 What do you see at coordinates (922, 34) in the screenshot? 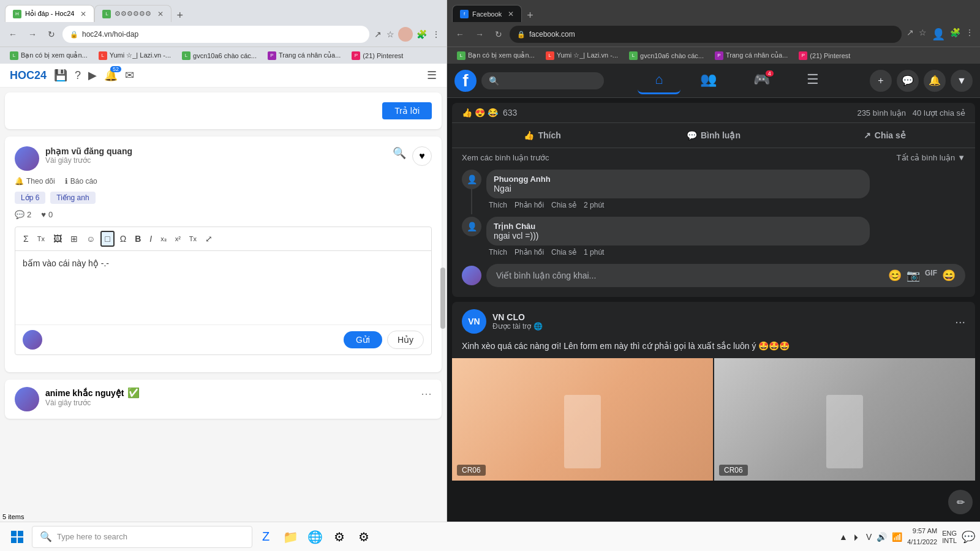
I see `fb-star-icon: ☆` at bounding box center [922, 34].